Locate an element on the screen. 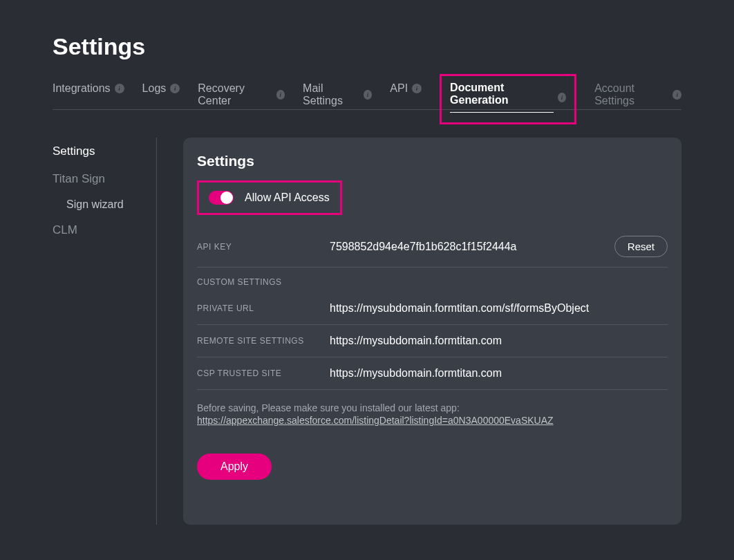 The width and height of the screenshot is (734, 560). csp-trusted-label: CSP TRUSTED SITE is located at coordinates (263, 373).